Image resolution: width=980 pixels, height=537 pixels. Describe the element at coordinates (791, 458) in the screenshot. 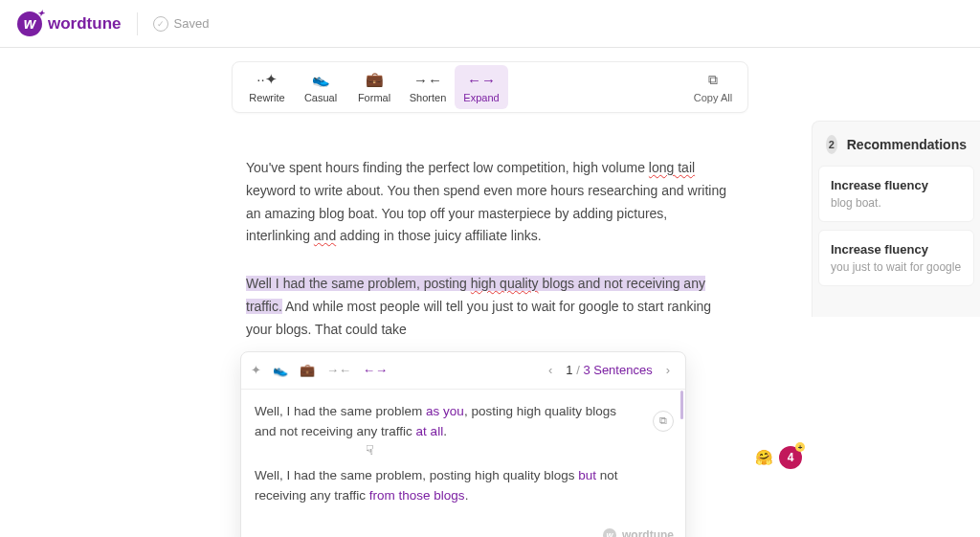

I see `reaction-count-badge: 4` at that location.